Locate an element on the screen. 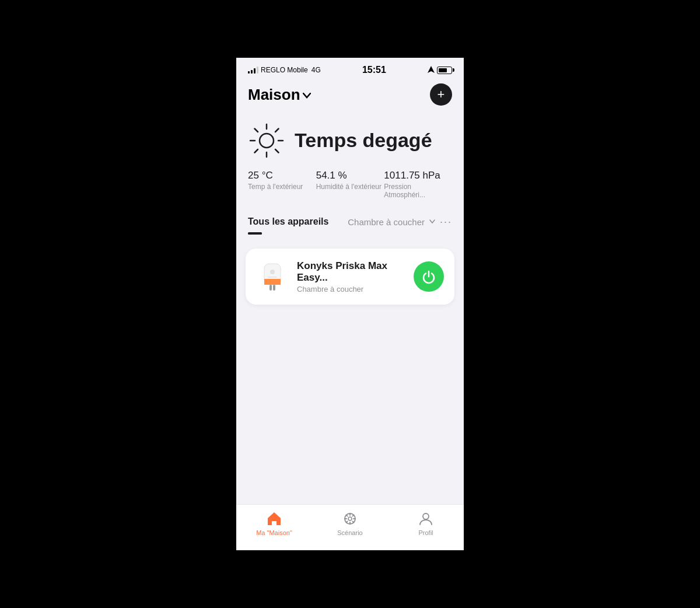  temp-value: 25 °C is located at coordinates (282, 176).